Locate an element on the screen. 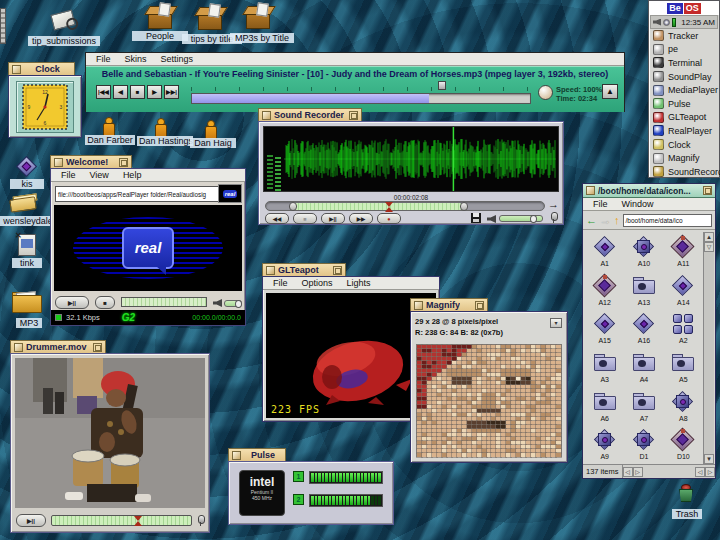 This screenshot has width=720, height=540. scroll-up2-icon: ▽ is located at coordinates (709, 247).